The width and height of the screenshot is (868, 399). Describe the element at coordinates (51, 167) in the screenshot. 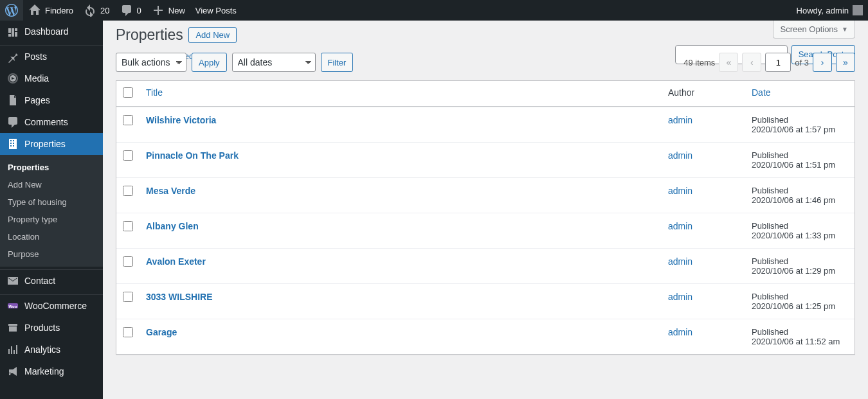

I see `submenu-item-properties: Properties` at that location.